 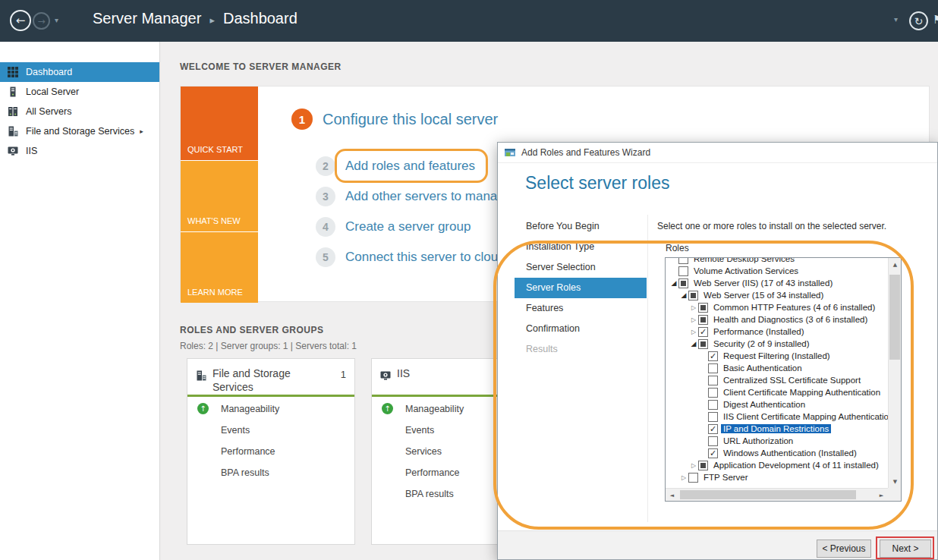 What do you see at coordinates (410, 166) in the screenshot?
I see `step-label-add-roles-and-features: Add roles and features` at bounding box center [410, 166].